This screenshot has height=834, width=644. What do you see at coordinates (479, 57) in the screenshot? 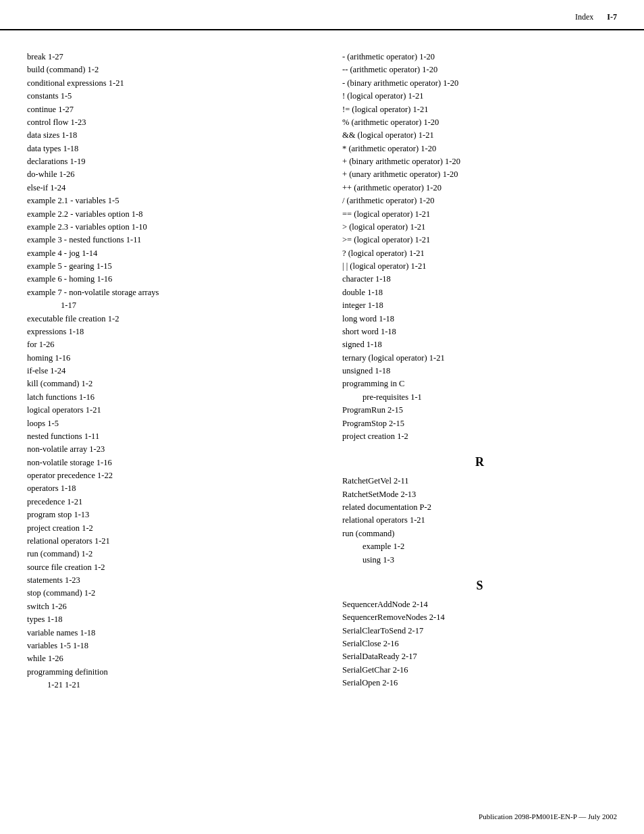
I see `list-item: - (arithmetic operator) 1-20` at bounding box center [479, 57].